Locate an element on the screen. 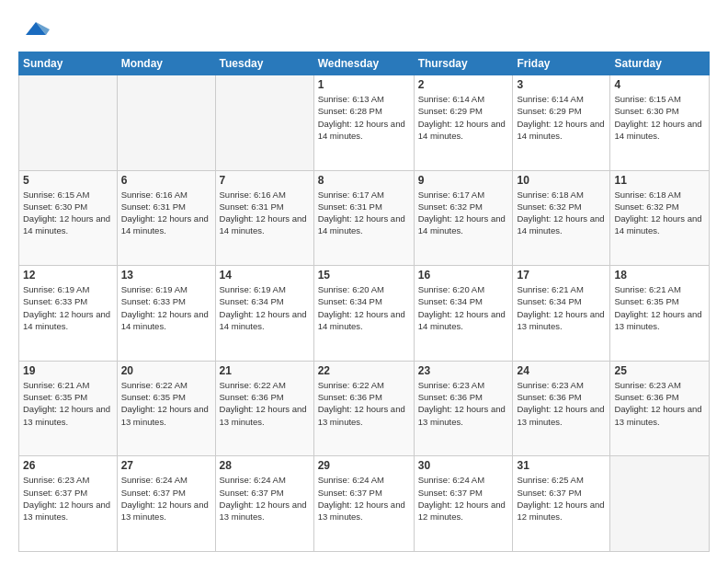 This screenshot has height=563, width=728. calendar-cell: 1Sunrise: 6:13 AM Sunset: 6:28 PM Daylig… is located at coordinates (364, 123).